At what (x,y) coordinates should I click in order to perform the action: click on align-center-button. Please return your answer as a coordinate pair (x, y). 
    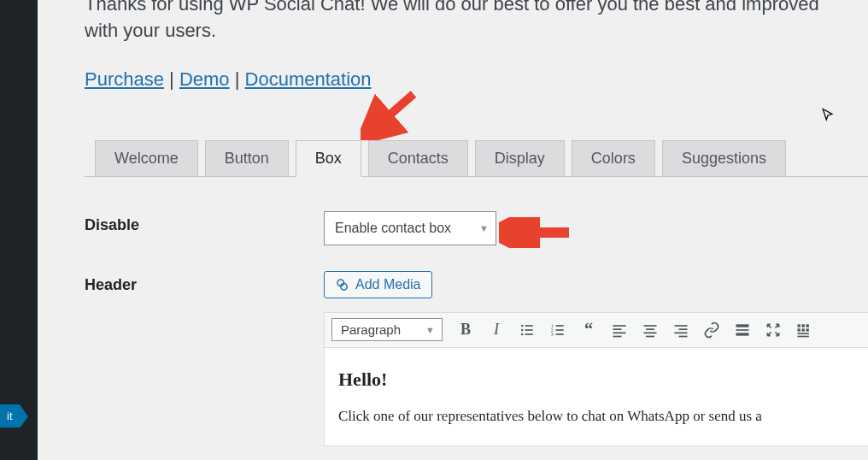
    Looking at the image, I should click on (650, 330).